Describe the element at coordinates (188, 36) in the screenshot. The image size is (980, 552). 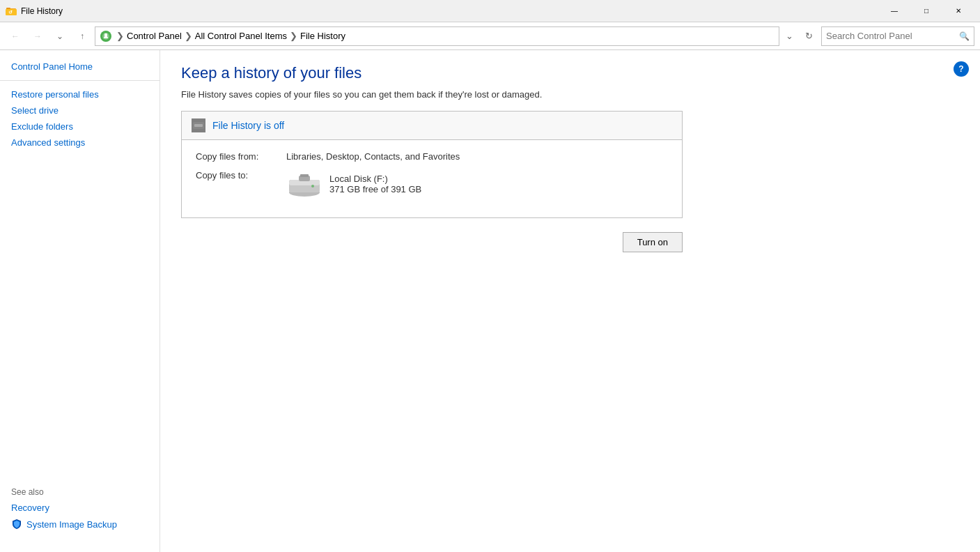
I see `breadcrumb-sep-2: ❯` at that location.